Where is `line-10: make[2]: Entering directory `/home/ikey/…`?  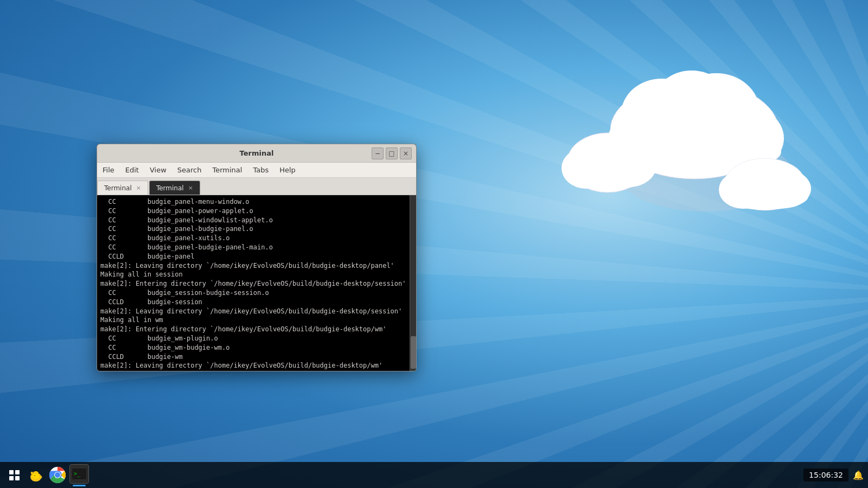
line-10: make[2]: Entering directory `/home/ikey/… is located at coordinates (253, 284).